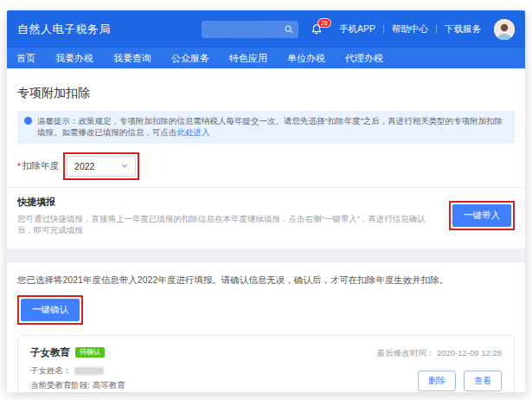 The width and height of the screenshot is (532, 400). What do you see at coordinates (266, 218) in the screenshot?
I see `quick-fill-section: 快捷填报 您可通过快捷填报，直接将上一年度已填报的扣除信息在本年度继续填报，点击…` at bounding box center [266, 218].